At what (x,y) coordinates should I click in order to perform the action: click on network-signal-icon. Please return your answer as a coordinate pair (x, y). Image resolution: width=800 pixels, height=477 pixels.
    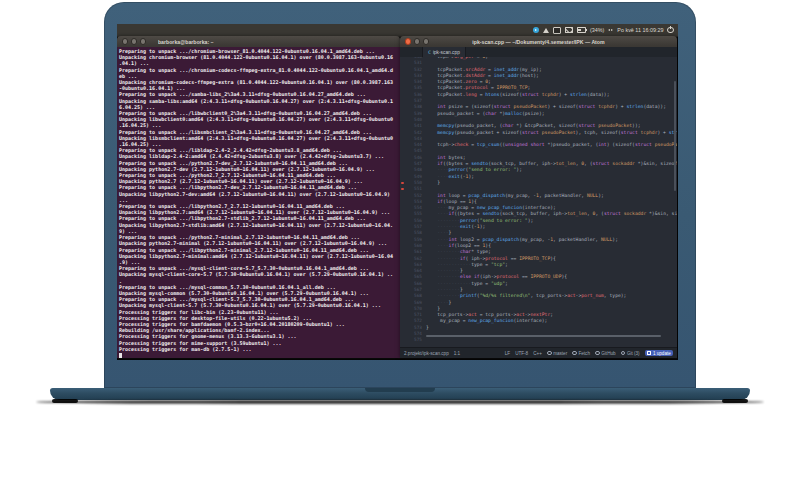
    Looking at the image, I should click on (546, 30).